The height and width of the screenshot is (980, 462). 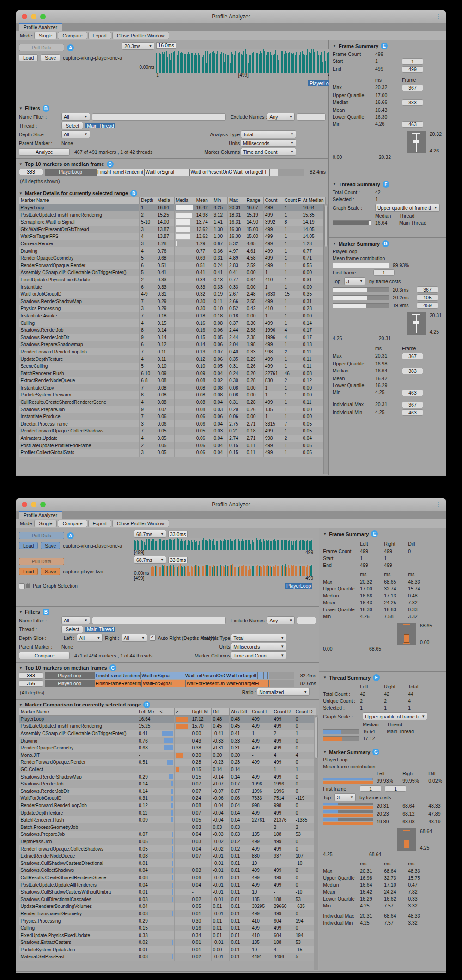 I want to click on column-header-left-me: Left Me, so click(x=148, y=712).